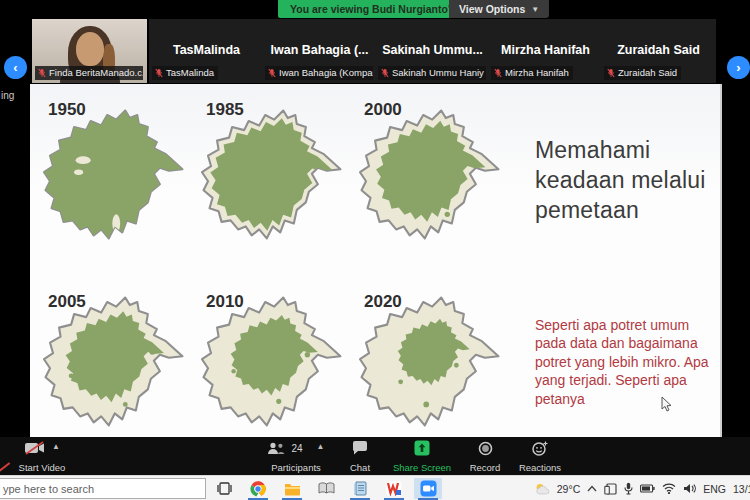 Image resolution: width=750 pixels, height=500 pixels. Describe the element at coordinates (568, 489) in the screenshot. I see `temperature-readout: 29°C` at that location.